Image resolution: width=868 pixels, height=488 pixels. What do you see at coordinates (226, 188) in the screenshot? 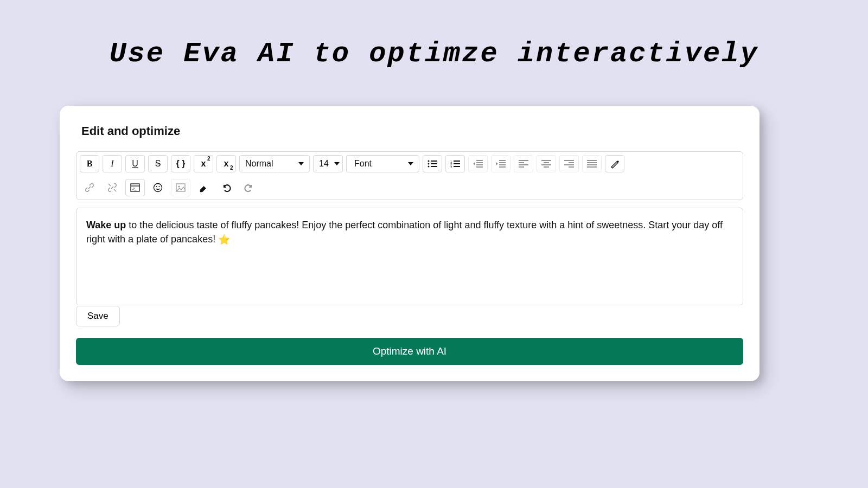
I see `undo-button` at bounding box center [226, 188].